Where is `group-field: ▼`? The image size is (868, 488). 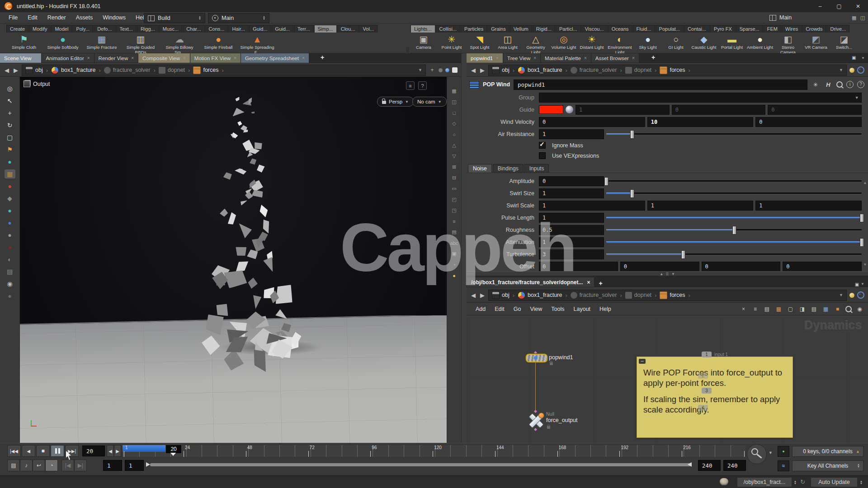
group-field: ▼ is located at coordinates (700, 98).